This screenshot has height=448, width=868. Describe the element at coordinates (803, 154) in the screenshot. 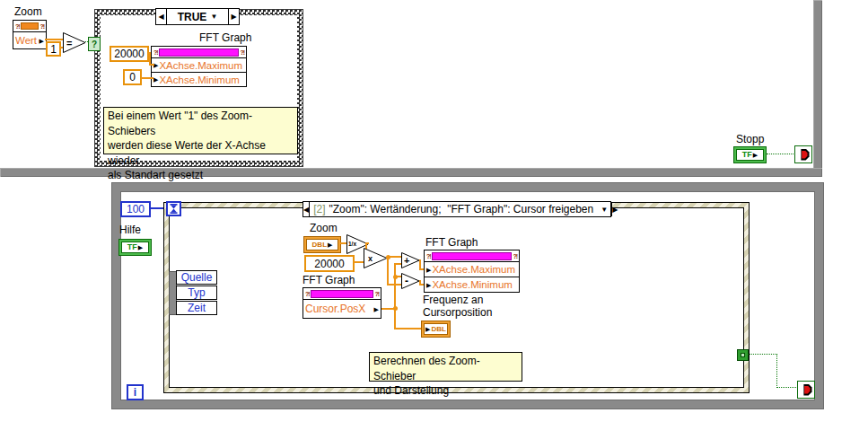

I see `loop-condition-terminal-top` at that location.